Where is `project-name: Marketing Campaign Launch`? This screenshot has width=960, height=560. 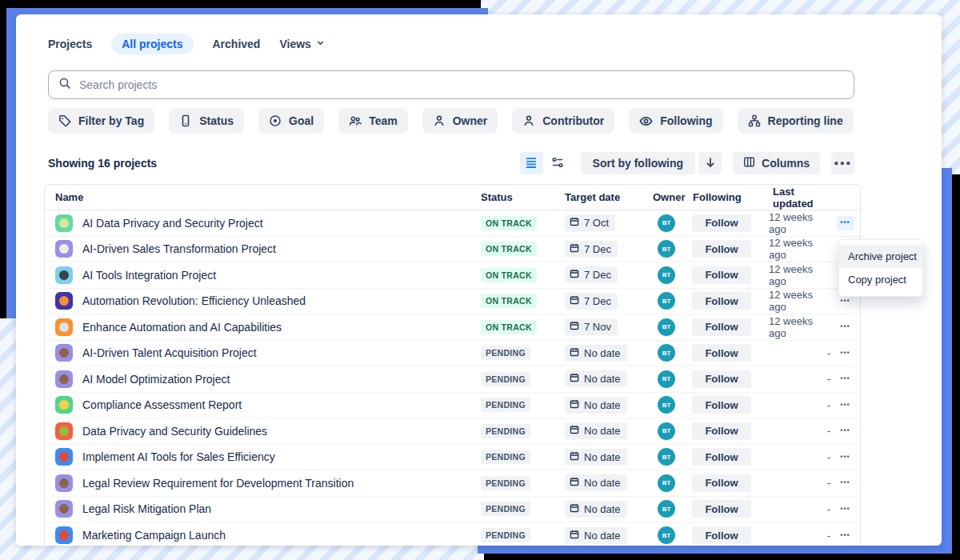
project-name: Marketing Campaign Launch is located at coordinates (154, 535).